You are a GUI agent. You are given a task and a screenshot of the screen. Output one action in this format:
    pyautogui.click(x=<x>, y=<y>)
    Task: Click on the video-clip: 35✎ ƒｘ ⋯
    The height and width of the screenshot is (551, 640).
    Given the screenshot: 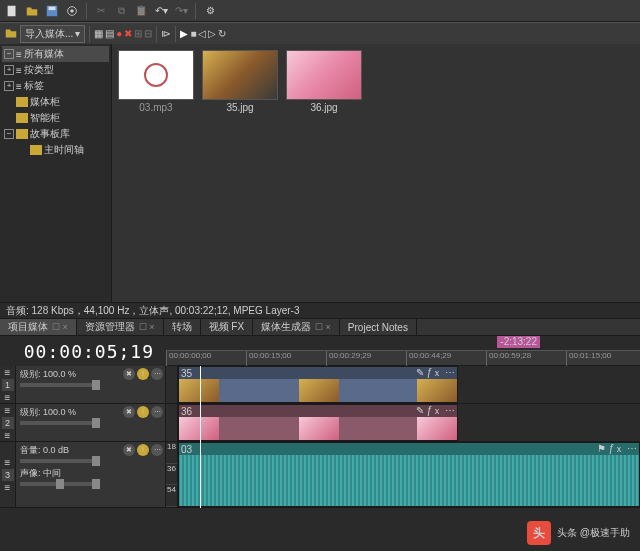 What is the action you would take?
    pyautogui.click(x=318, y=384)
    